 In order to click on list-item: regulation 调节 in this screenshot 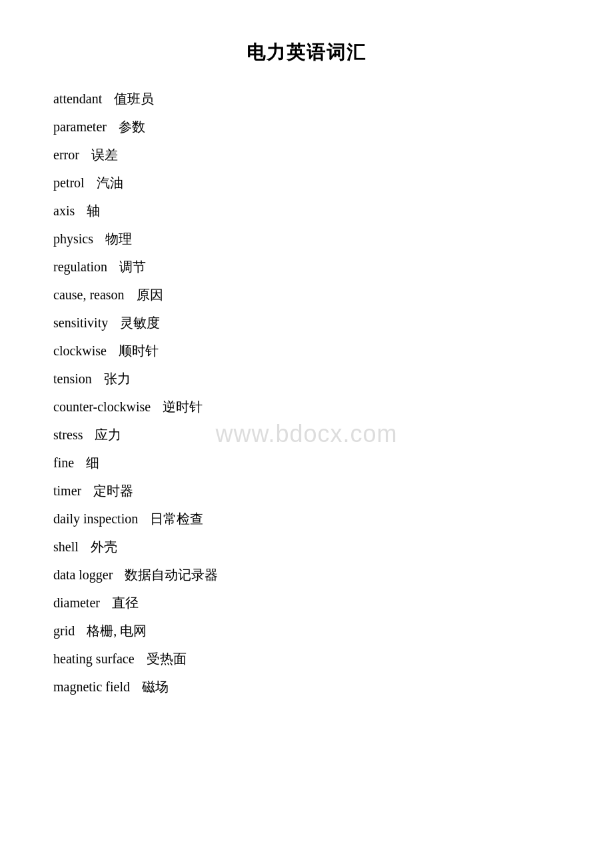, I will do `click(306, 267)`.